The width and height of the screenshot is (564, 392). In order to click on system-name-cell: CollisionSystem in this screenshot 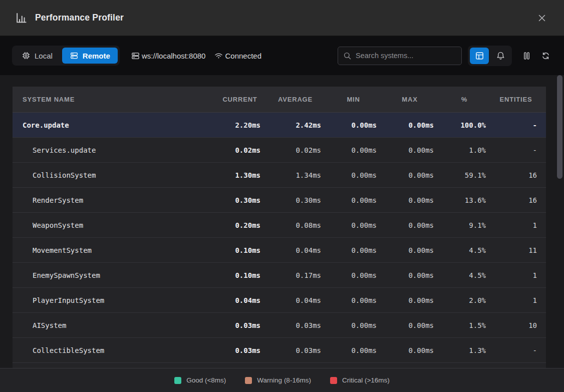, I will do `click(116, 175)`.